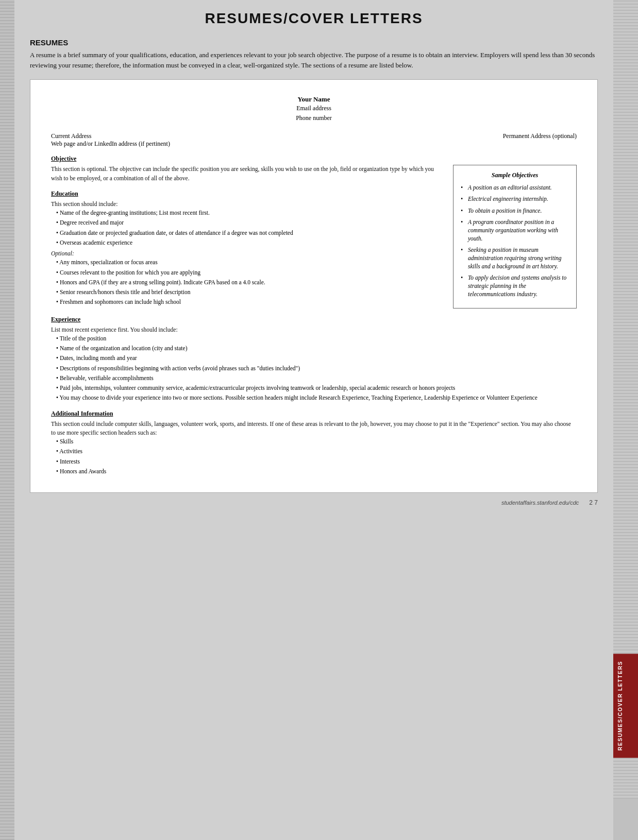  I want to click on sample-obj-4: A program coordinator position in a comm…, so click(515, 230).